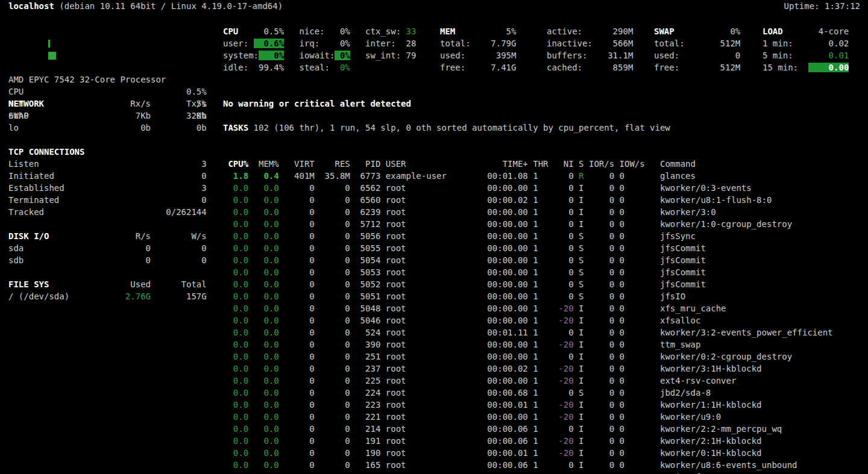 The height and width of the screenshot is (474, 868). Describe the element at coordinates (599, 164) in the screenshot. I see `col-ior-header: IOR/s` at that location.